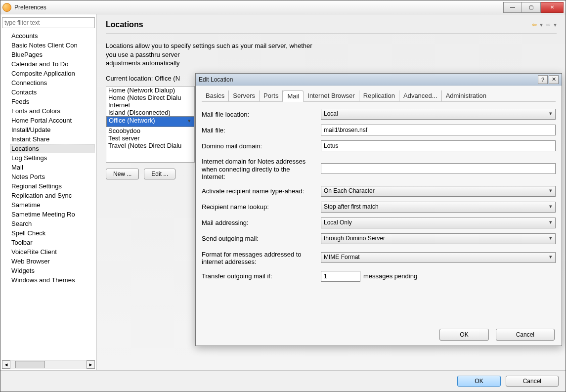 The width and height of the screenshot is (566, 392). I want to click on location-row: Home (Notes Direct Dialu, so click(150, 98).